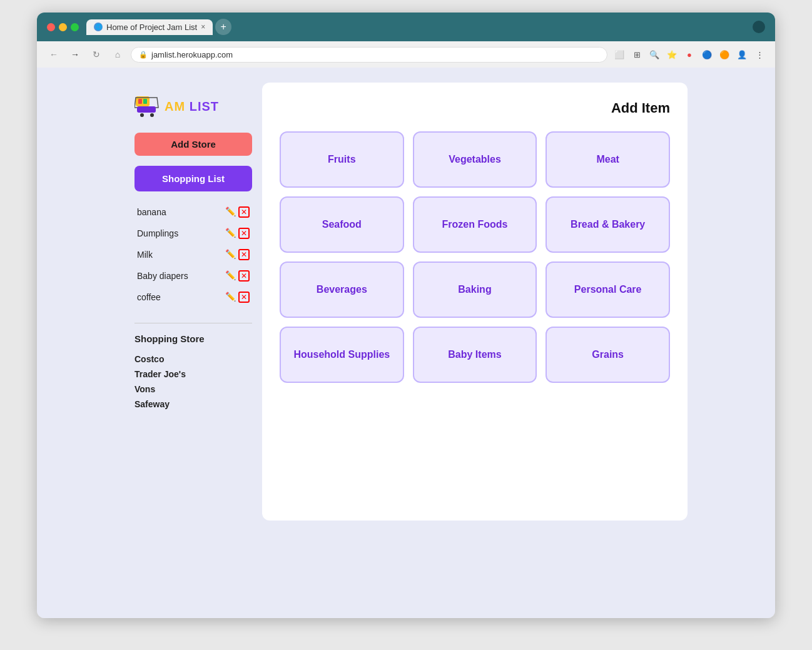  What do you see at coordinates (98, 27) in the screenshot?
I see `tab-favicon: 🌐` at bounding box center [98, 27].